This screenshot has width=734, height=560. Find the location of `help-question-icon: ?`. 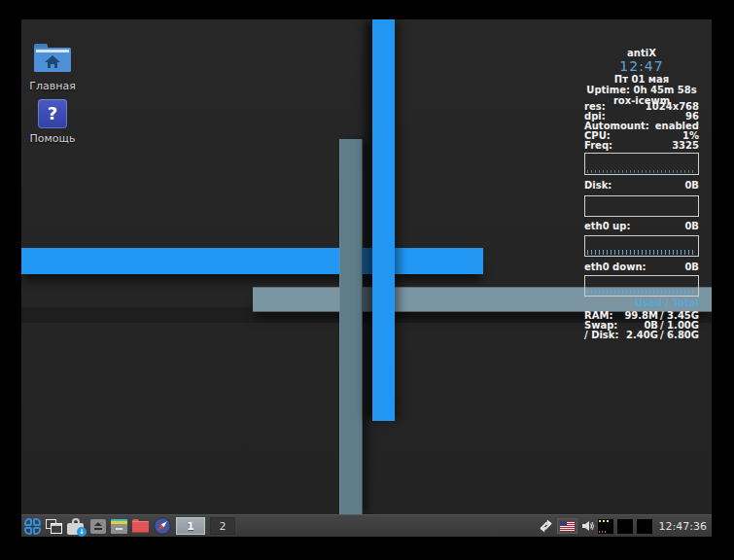

help-question-icon: ? is located at coordinates (52, 114).